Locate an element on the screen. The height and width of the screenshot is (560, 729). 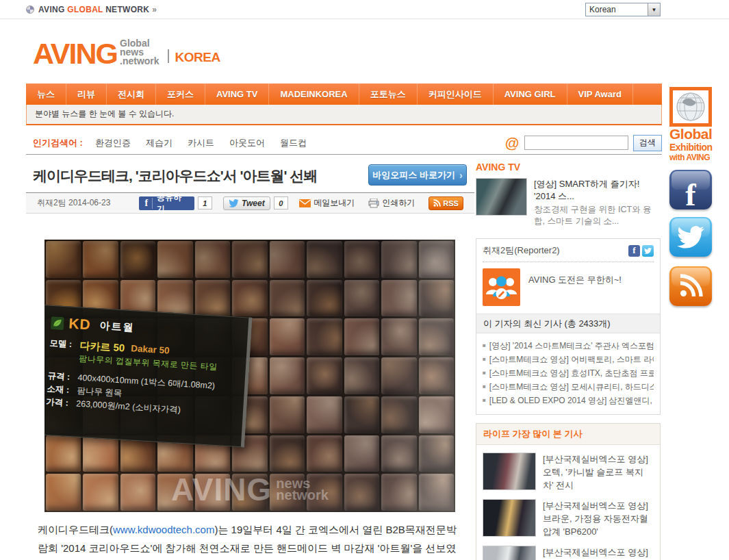
latest-articles-list: ■[영상] '2014 스마트M테크쇼' 주관사 엑스포럼 김준호 팀■[스마트… is located at coordinates (568, 373).